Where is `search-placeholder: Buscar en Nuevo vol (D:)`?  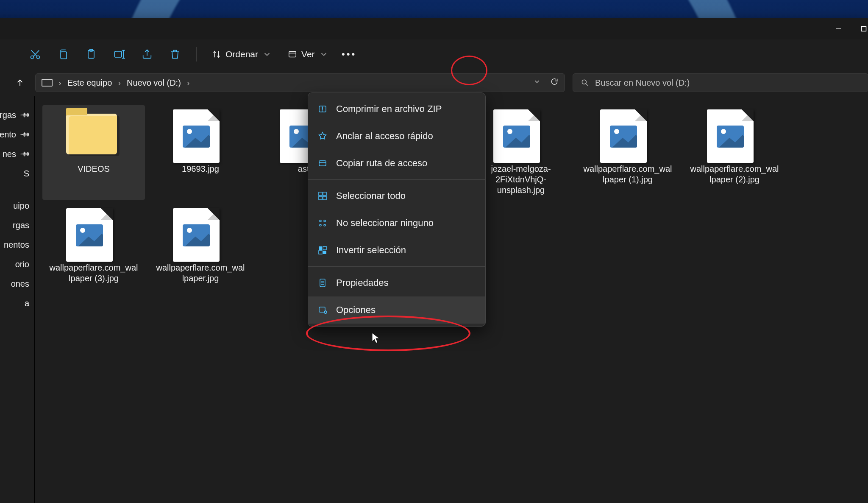
search-placeholder: Buscar en Nuevo vol (D:) is located at coordinates (643, 83).